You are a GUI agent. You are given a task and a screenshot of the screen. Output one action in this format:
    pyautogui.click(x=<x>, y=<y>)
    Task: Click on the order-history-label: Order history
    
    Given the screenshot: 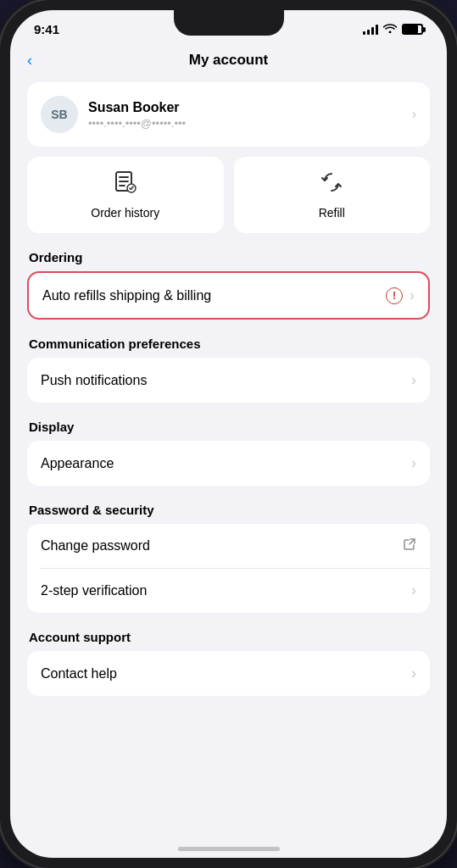 What is the action you would take?
    pyautogui.click(x=125, y=213)
    